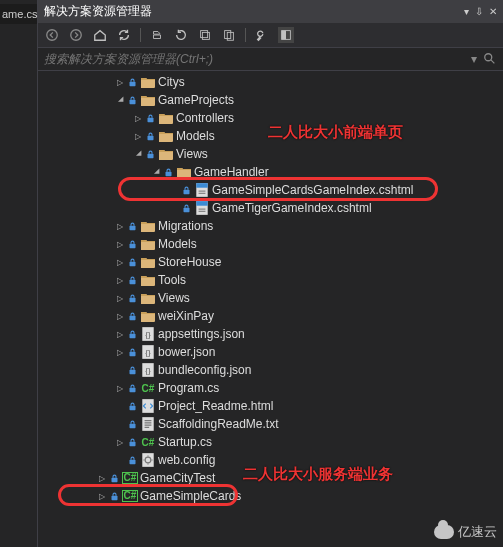 The height and width of the screenshot is (547, 503). Describe the element at coordinates (270, 442) in the screenshot. I see `tree-node: C#Startup.cs` at that location.